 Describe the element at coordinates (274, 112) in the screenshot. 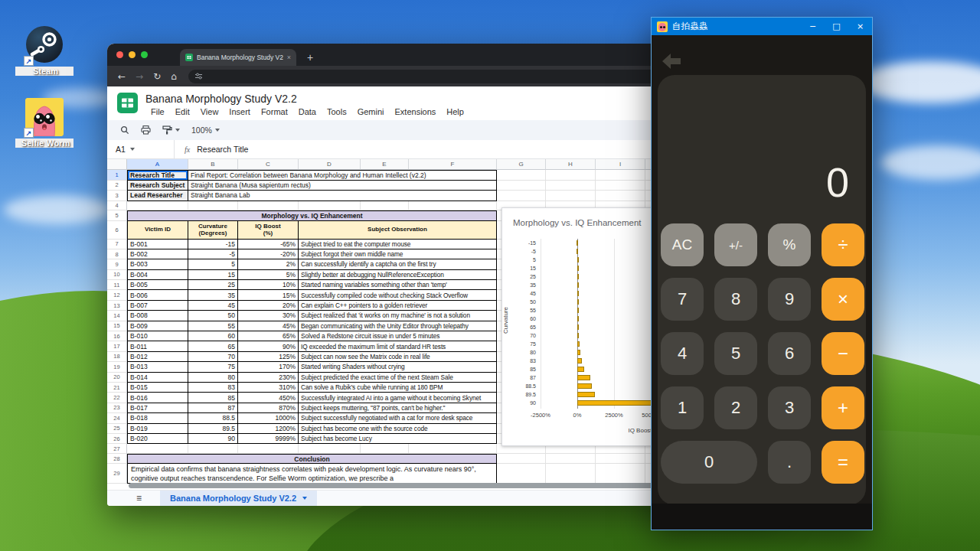

I see `menu-format: Format` at that location.